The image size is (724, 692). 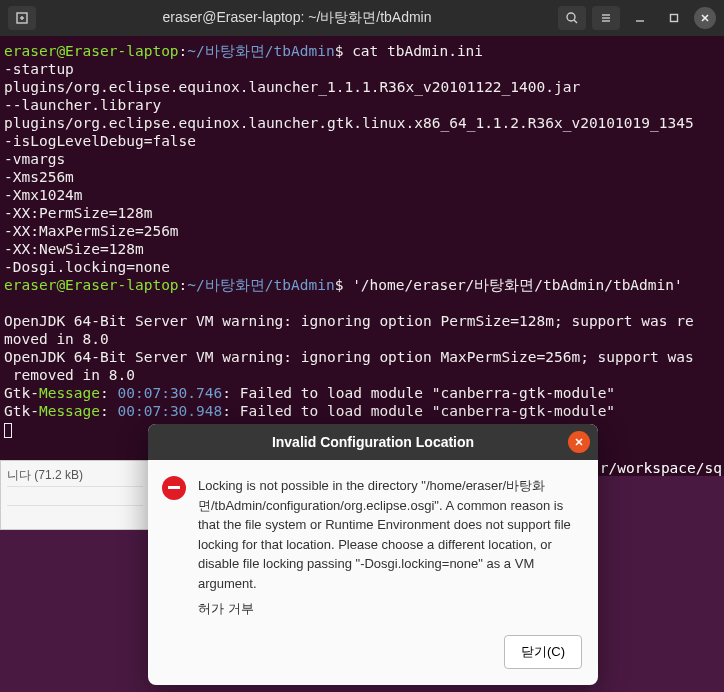 I want to click on command-2: '/home/eraser/바탕화면/tbAdmin/tbAdmin', so click(x=518, y=285).